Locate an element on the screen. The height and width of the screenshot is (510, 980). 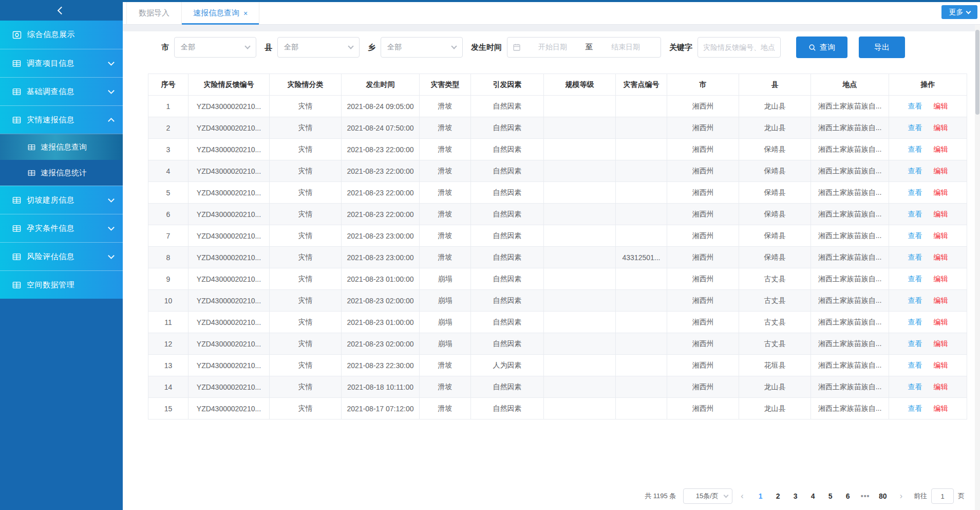
search-button-label: 查询 is located at coordinates (827, 47).